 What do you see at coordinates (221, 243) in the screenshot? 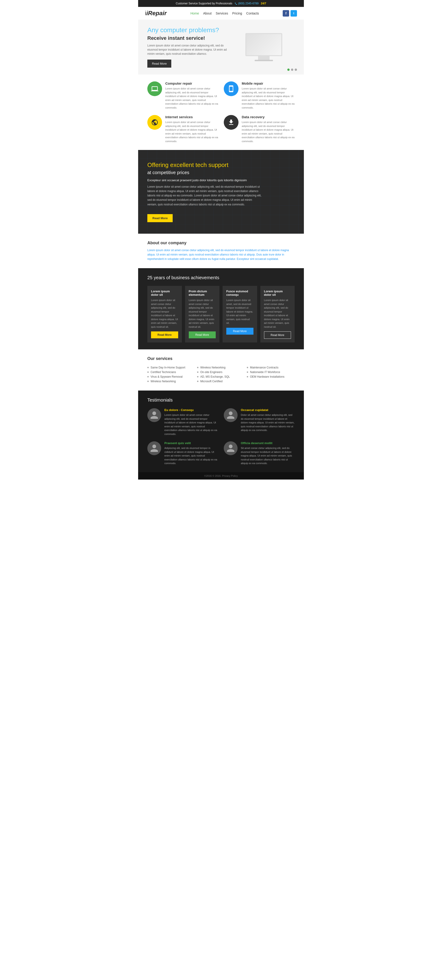
I see `about-title: About our company` at bounding box center [221, 243].